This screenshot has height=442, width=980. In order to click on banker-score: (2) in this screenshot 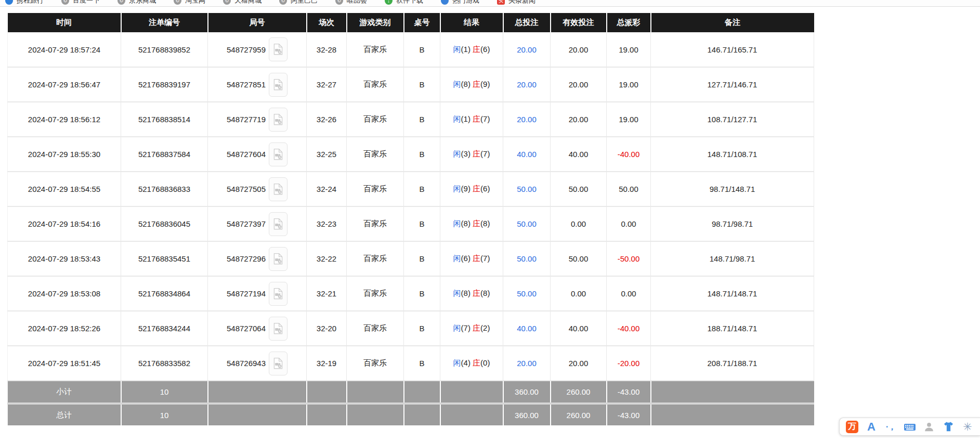, I will do `click(485, 328)`.